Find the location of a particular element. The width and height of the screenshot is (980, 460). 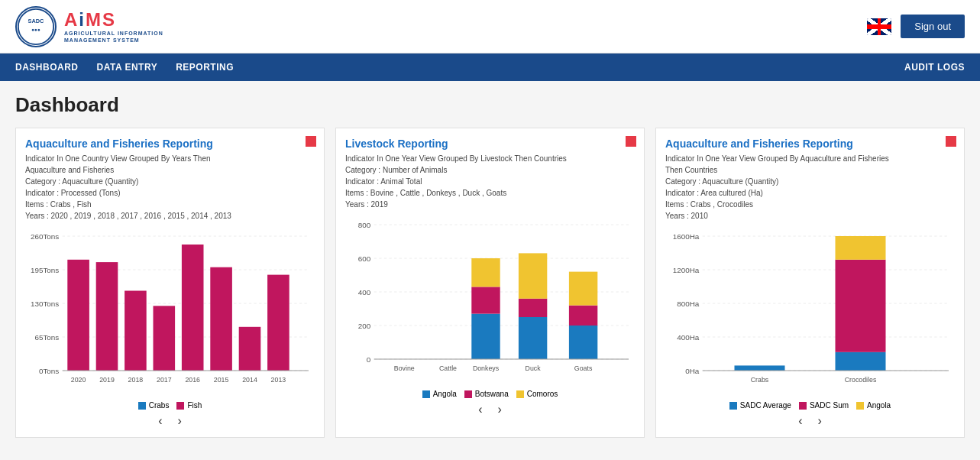

svg-text: 195Tons is located at coordinates (44, 270).